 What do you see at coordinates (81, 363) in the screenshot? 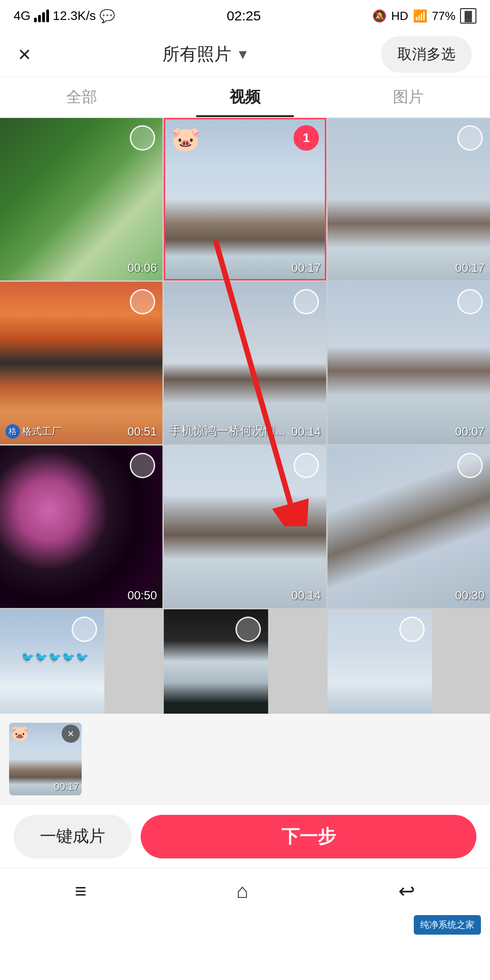
I see `grid-item-4: 格 格式工厂 00:51` at bounding box center [81, 363].